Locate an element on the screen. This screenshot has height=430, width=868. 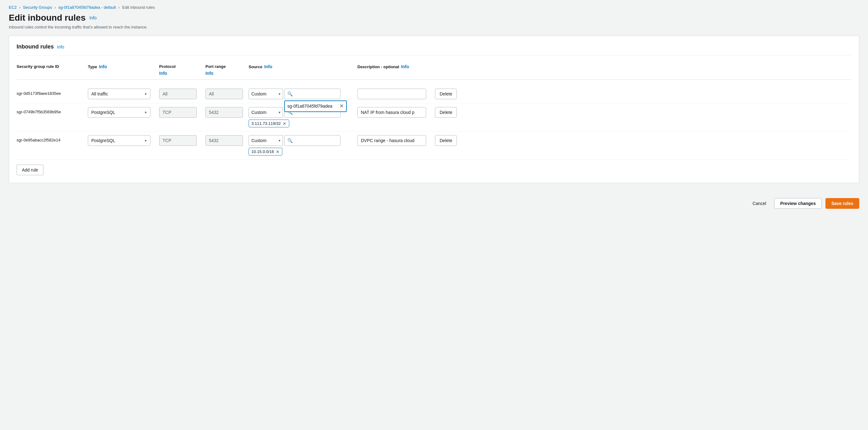
protocol-field-2: TCP is located at coordinates (178, 112).